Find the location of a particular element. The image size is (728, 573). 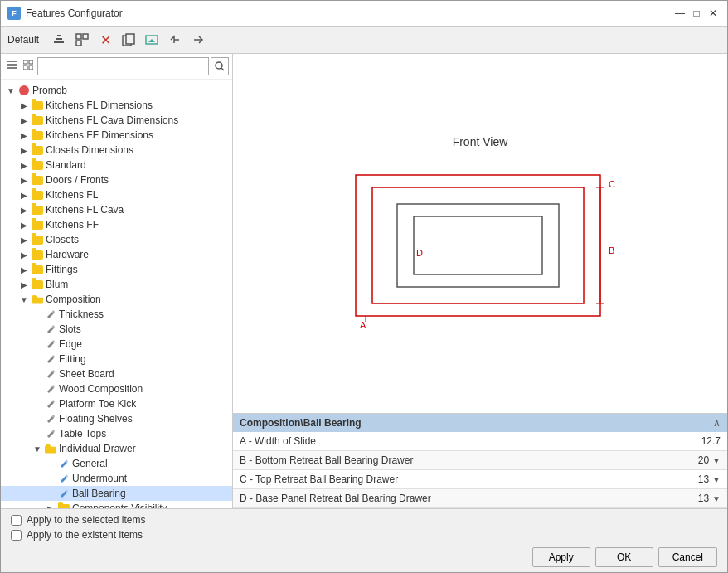

apply-existent-checkbox is located at coordinates (17, 536).